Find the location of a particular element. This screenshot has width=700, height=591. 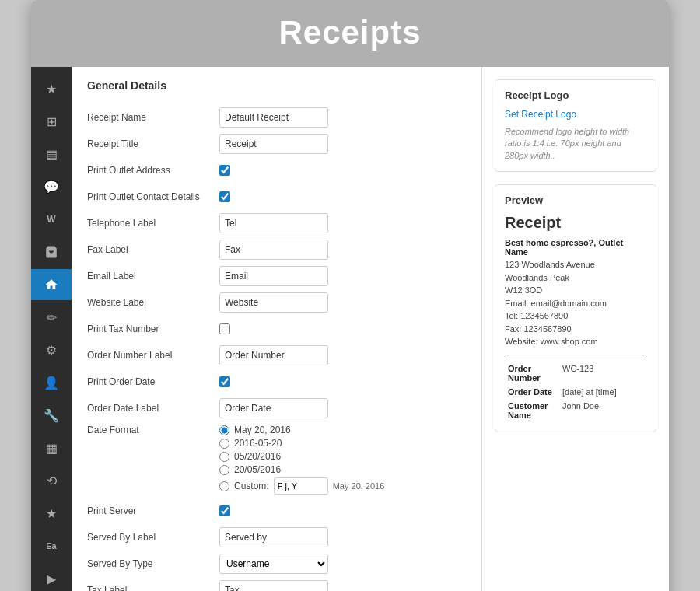

date-format-label: Date Format is located at coordinates (153, 430).